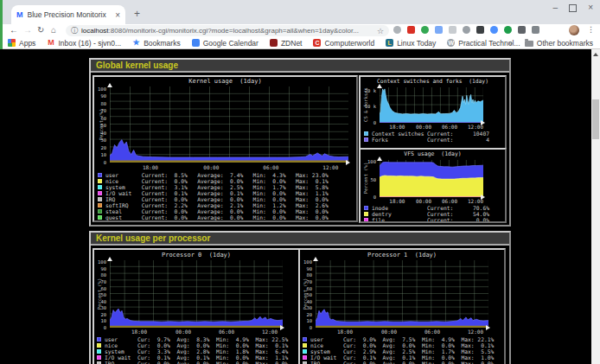 Image resolution: width=600 pixels, height=364 pixels. What do you see at coordinates (432, 185) in the screenshot?
I see `vfs-usage-graph: VFS usage (1day) Percent (%) 100500 18:0…` at bounding box center [432, 185].